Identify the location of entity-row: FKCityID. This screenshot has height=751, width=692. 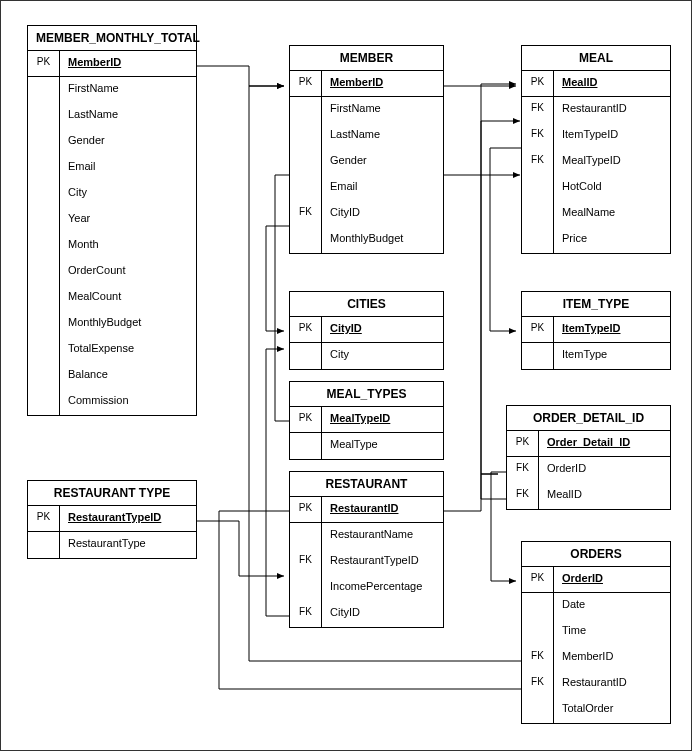
(366, 214).